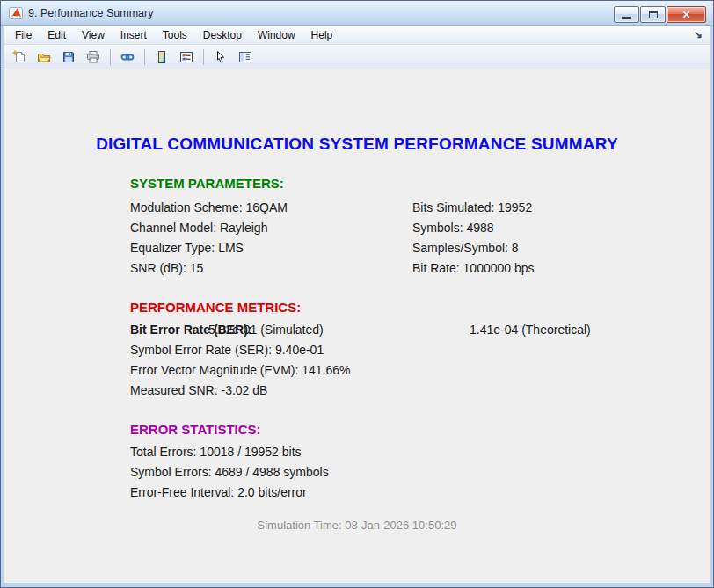 This screenshot has width=714, height=588. Describe the element at coordinates (473, 268) in the screenshot. I see `param-bit-rate: Bit Rate: 1000000 bps` at that location.